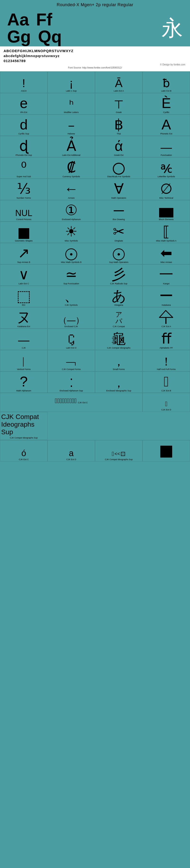  What do you see at coordinates (166, 232) in the screenshot?
I see `glyph-symbol-miscmathsyma: ⟦` at bounding box center [166, 232].